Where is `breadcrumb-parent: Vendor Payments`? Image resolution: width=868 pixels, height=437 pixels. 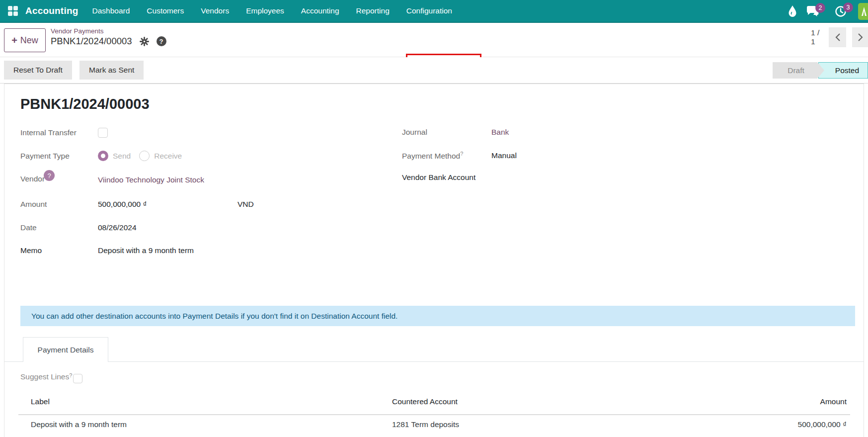 breadcrumb-parent: Vendor Payments is located at coordinates (108, 31).